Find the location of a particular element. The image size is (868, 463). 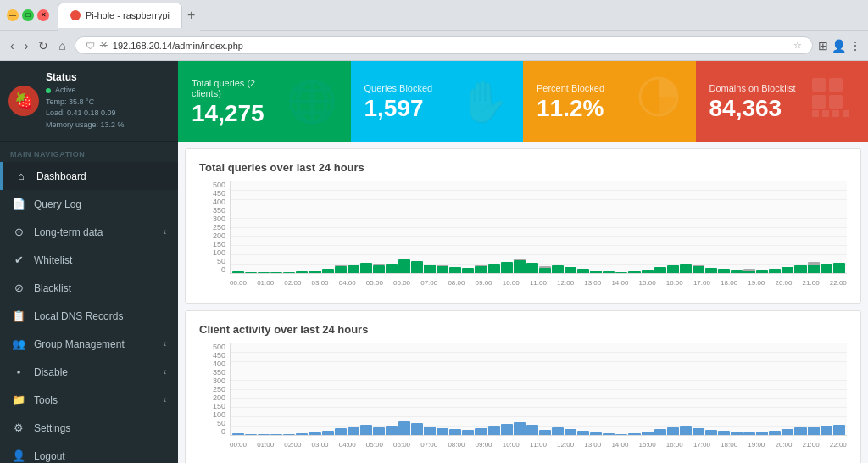

x-label: 10:00 is located at coordinates (511, 283).